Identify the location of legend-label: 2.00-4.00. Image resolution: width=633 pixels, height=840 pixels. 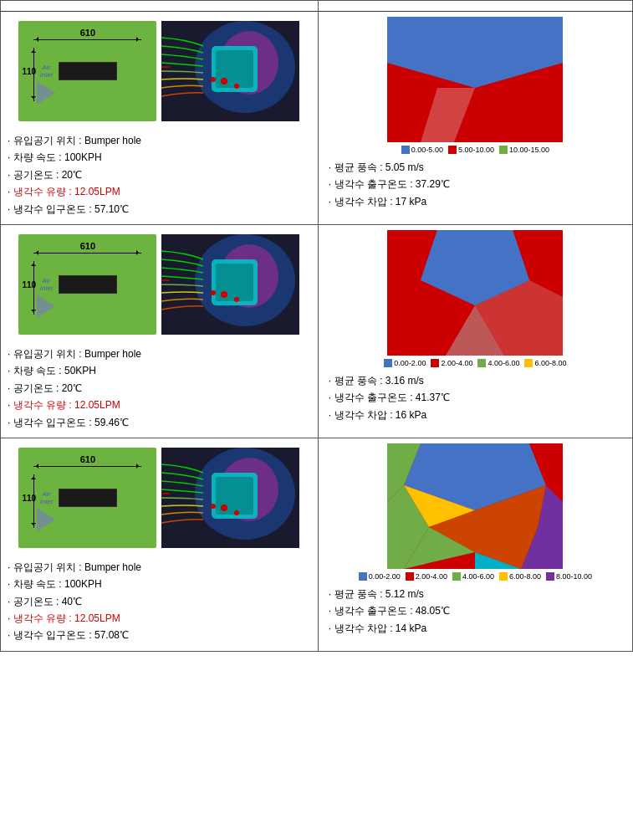
(431, 576).